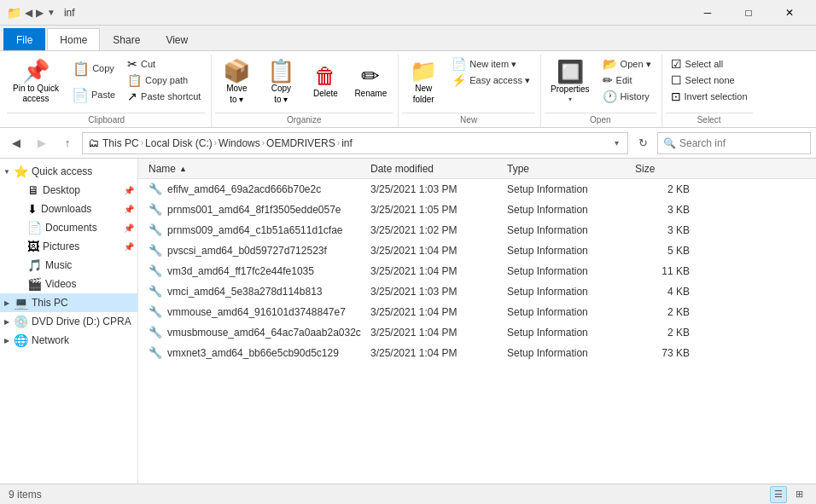 This screenshot has width=816, height=504. I want to click on open-content: 🔲 Properties ▾ 📂 Open ▾ ✏ Edit 🕐 History, so click(601, 84).